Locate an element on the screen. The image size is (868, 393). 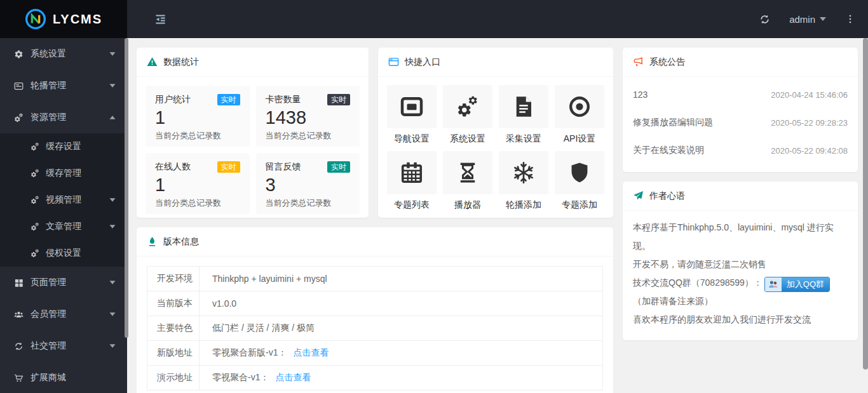
sidebar-item-resource-management: 资源管理 is located at coordinates (64, 117).